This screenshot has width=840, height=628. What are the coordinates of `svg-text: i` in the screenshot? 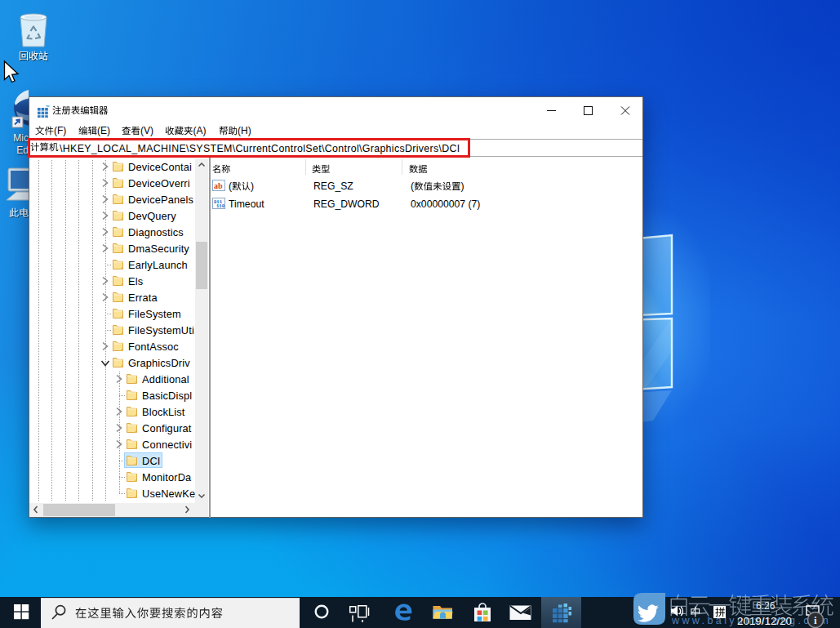 It's located at (816, 621).